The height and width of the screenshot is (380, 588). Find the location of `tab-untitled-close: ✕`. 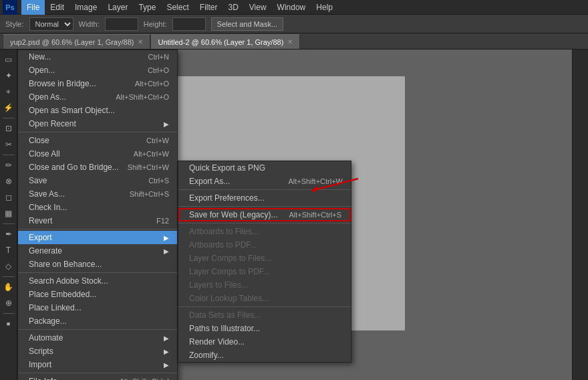

tab-untitled-close: ✕ is located at coordinates (290, 41).